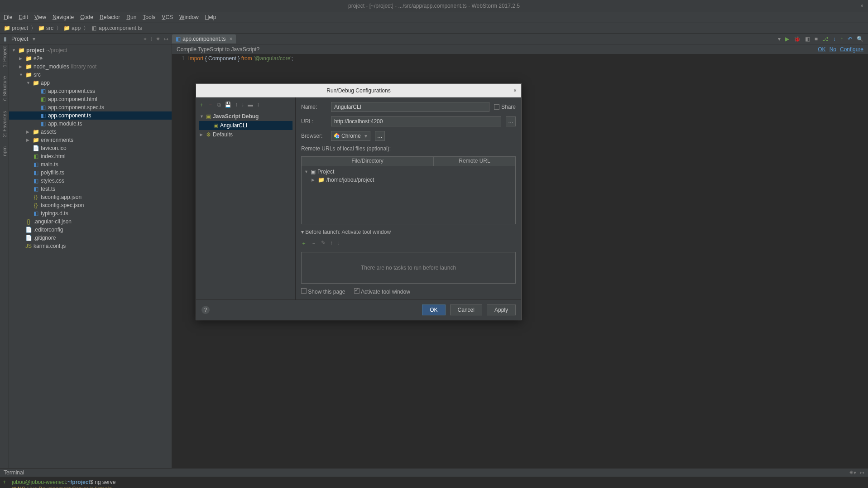 Image resolution: width=868 pixels, height=488 pixels. What do you see at coordinates (211, 17) in the screenshot?
I see `menu-help: Help` at bounding box center [211, 17].